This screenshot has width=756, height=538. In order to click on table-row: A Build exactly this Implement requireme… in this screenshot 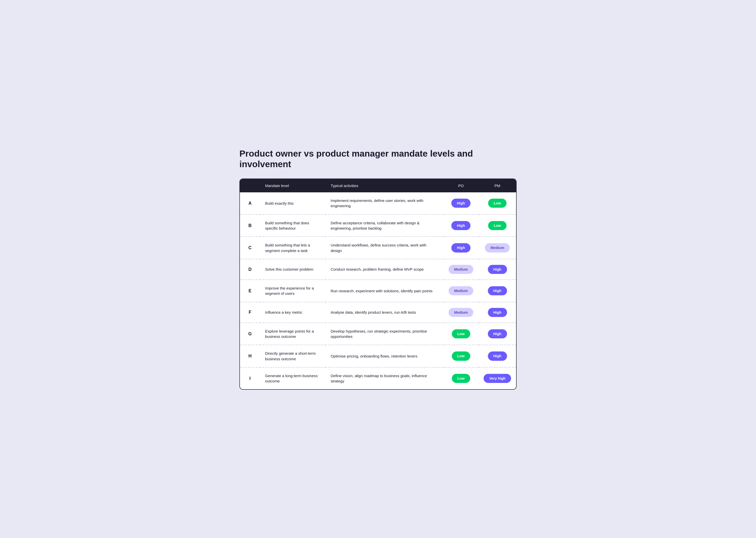, I will do `click(378, 203)`.